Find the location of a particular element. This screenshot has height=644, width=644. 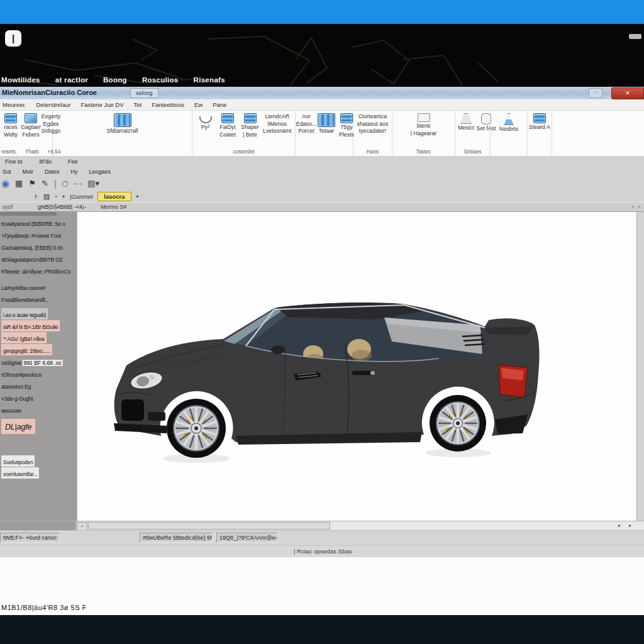

ribbon-button: Steard A is located at coordinates (540, 122).